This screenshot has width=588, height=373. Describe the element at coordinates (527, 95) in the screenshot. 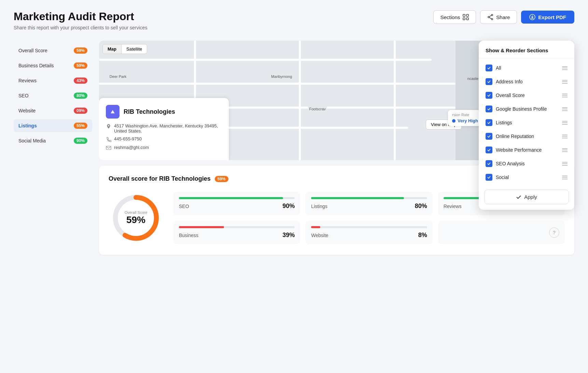

I see `dropdown-item-overall-score: Overall Score` at that location.